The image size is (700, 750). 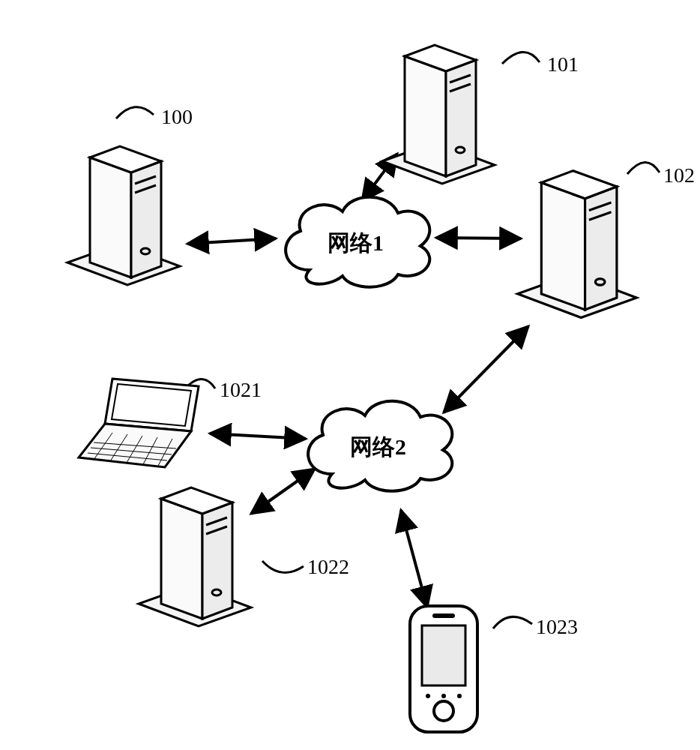 What do you see at coordinates (378, 447) in the screenshot?
I see `cloud-network2-label: 网络2` at bounding box center [378, 447].